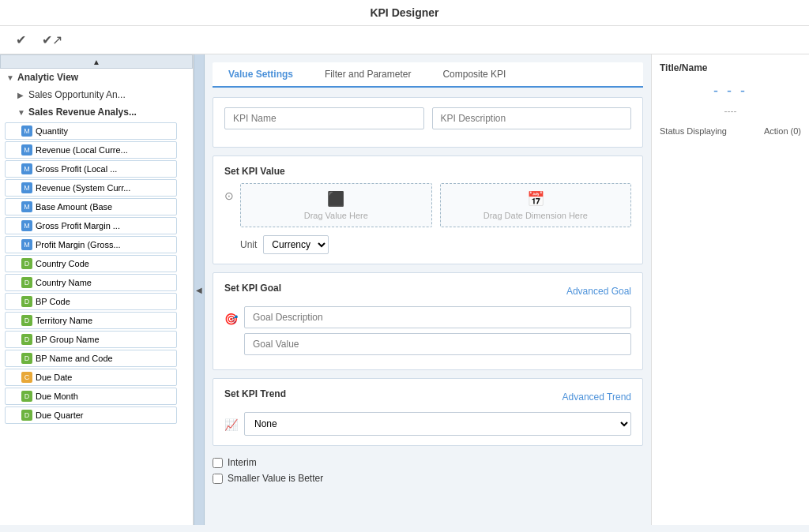 Image resolution: width=809 pixels, height=532 pixels. Describe the element at coordinates (21, 95) in the screenshot. I see `tree-arrow-sales-opp: ▶` at that location.